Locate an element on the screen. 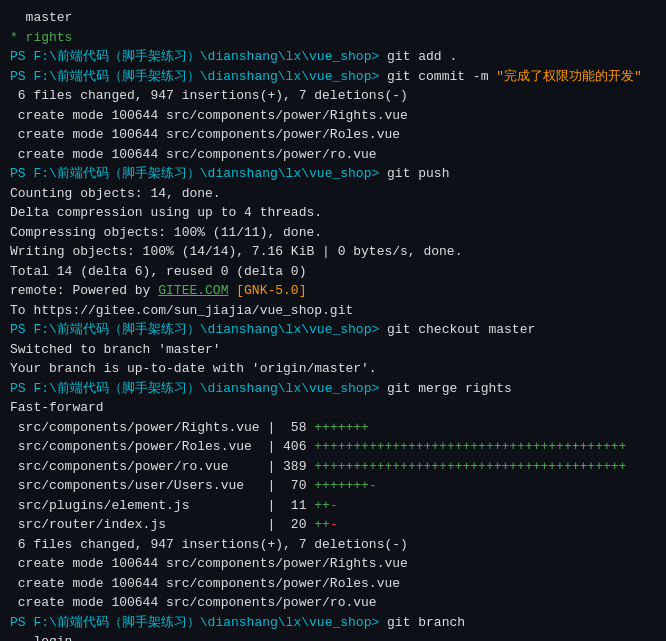 This screenshot has width=666, height=641. line-20: PS F:\前端代码（脚手架练习）\dianshang\lx\vue_shop>… is located at coordinates (333, 389).